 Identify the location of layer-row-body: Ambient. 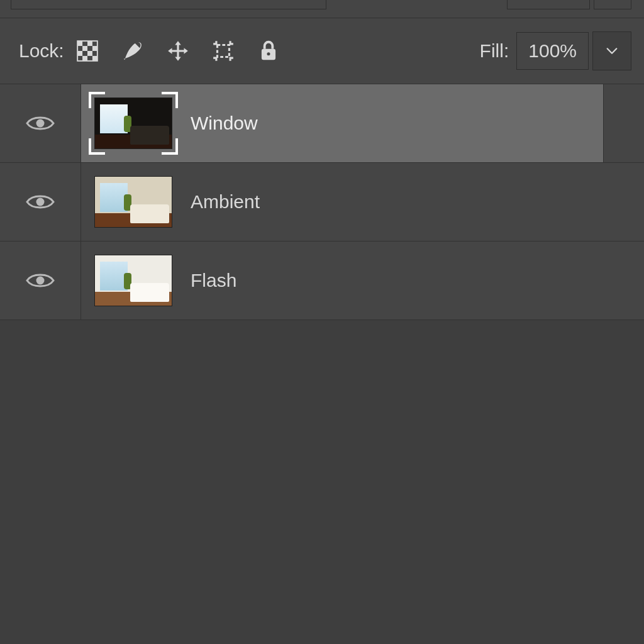
(342, 202).